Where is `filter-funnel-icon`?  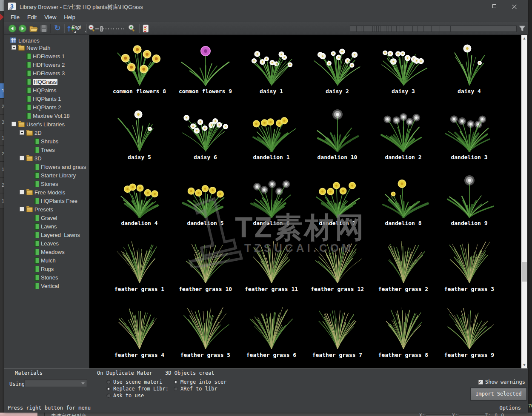
filter-funnel-icon is located at coordinates (522, 28).